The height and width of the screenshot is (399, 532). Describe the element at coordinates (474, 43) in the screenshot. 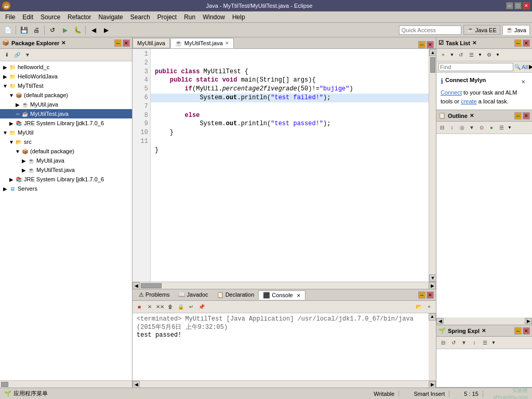

I see `task-list-close-tab: ✕` at that location.